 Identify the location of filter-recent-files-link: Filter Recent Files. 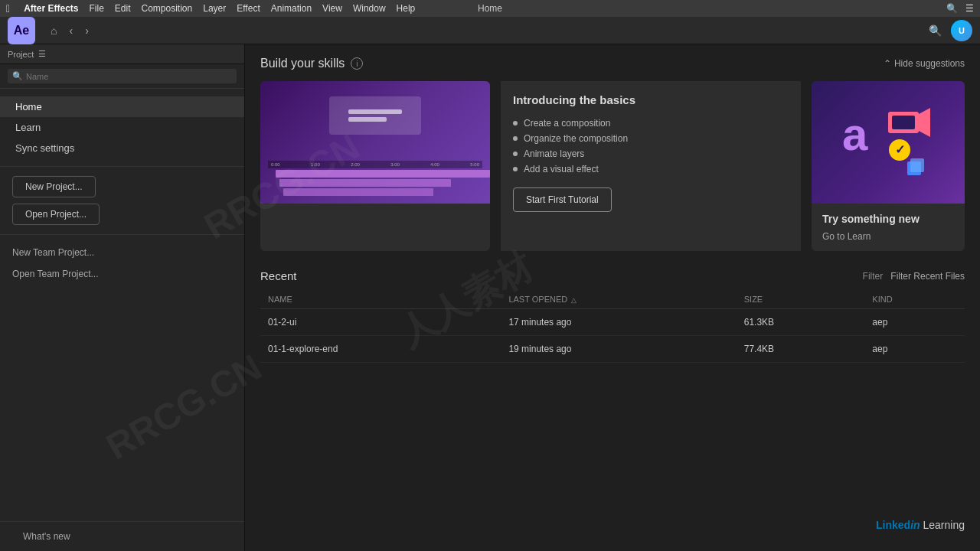
(928, 276).